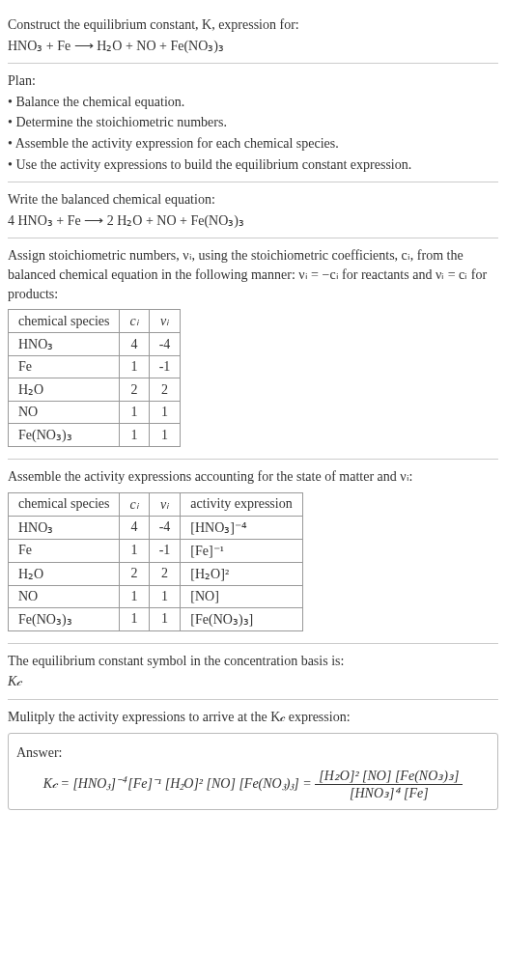 This screenshot has width=506, height=980. What do you see at coordinates (156, 597) in the screenshot?
I see `table-row: NO 1 1 [NO]` at bounding box center [156, 597].